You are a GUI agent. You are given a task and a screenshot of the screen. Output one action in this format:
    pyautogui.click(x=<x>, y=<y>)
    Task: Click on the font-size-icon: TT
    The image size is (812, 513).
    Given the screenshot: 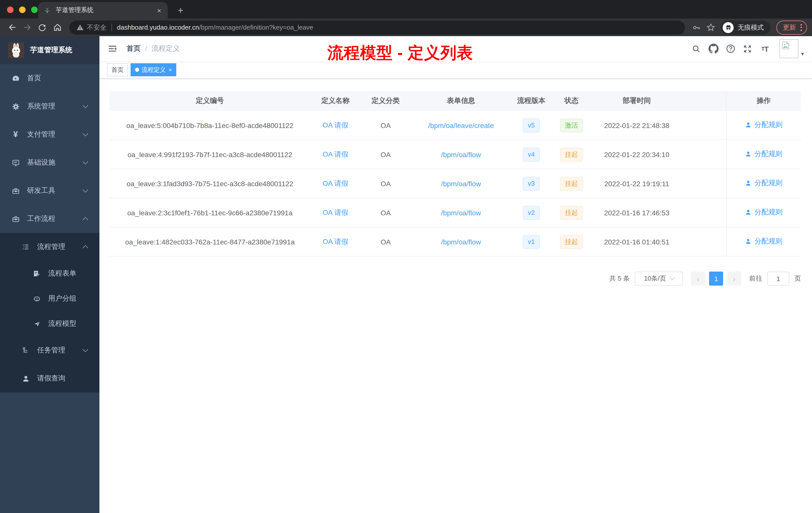 What is the action you would take?
    pyautogui.click(x=765, y=49)
    